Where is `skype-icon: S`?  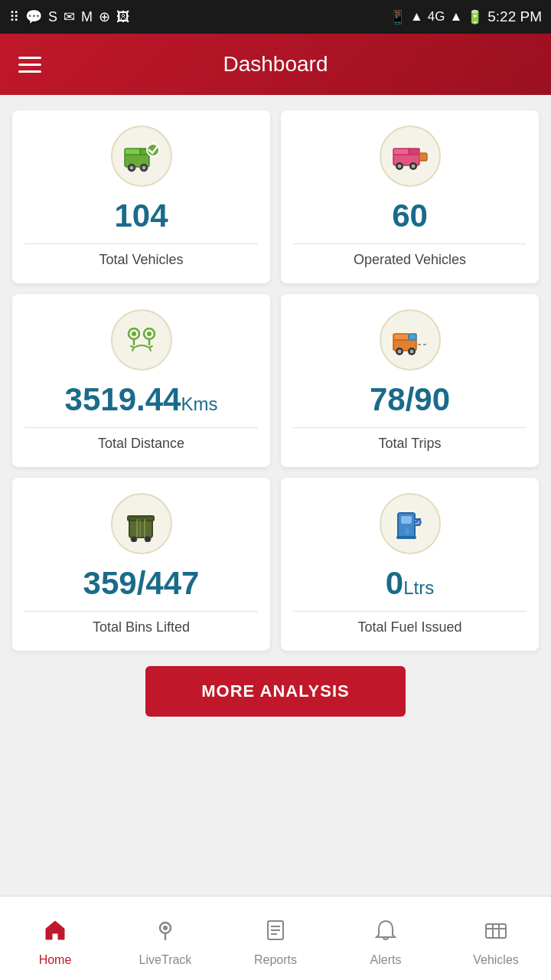
skype-icon: S is located at coordinates (53, 17).